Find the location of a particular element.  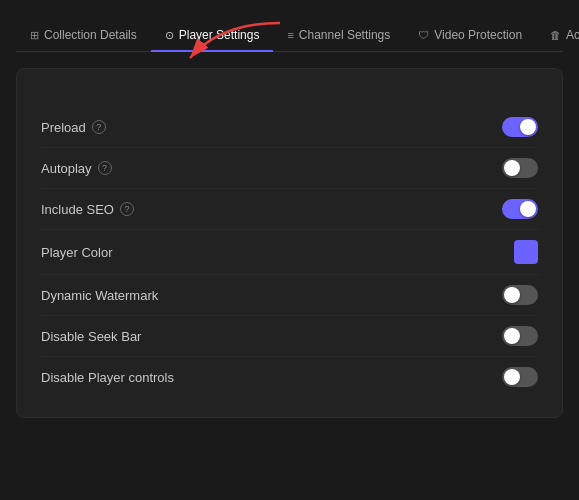

setting-label-preload: Preload? is located at coordinates (74, 128).